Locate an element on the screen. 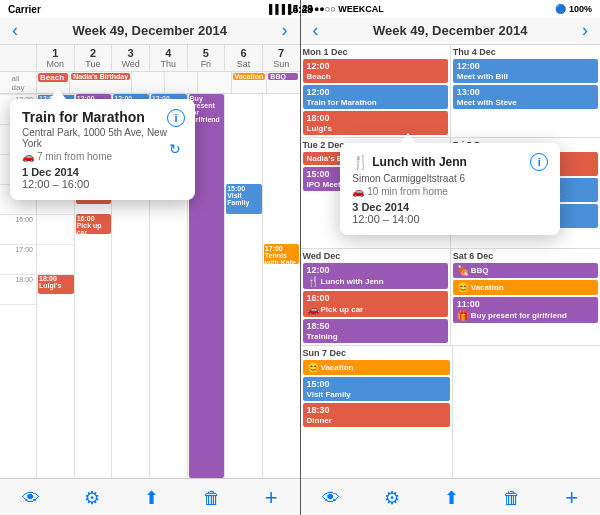 The image size is (600, 515). gift-icon: 🎁 is located at coordinates (463, 316).